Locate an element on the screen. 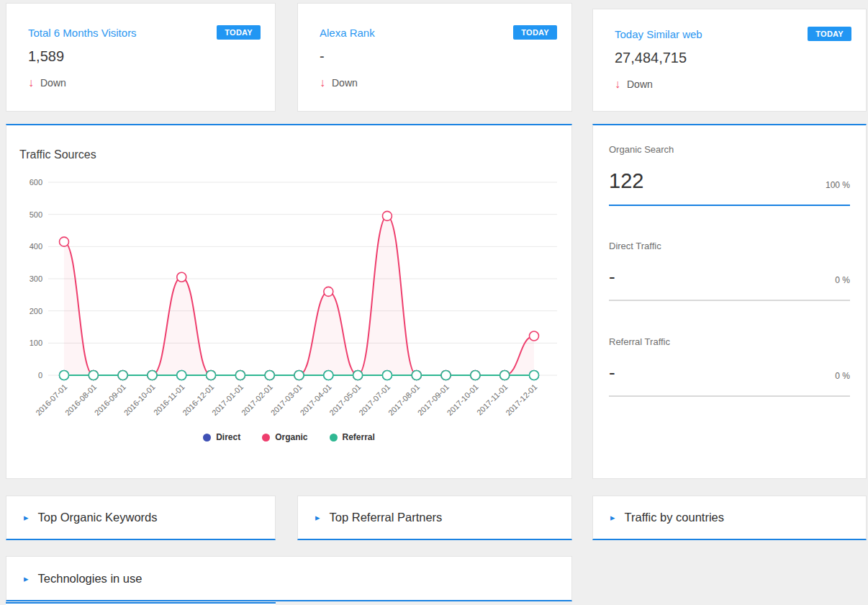  svg-text: 0 is located at coordinates (40, 375).